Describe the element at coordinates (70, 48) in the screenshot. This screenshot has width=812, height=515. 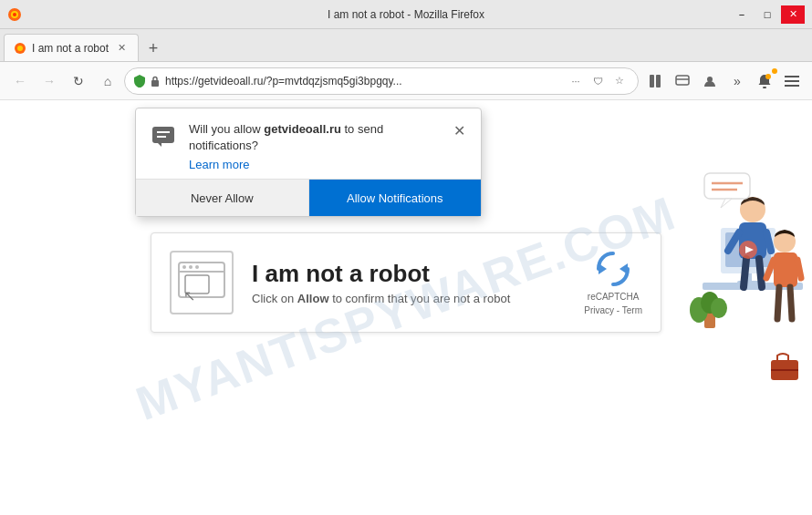
I see `tab-label: I am not a robot` at that location.